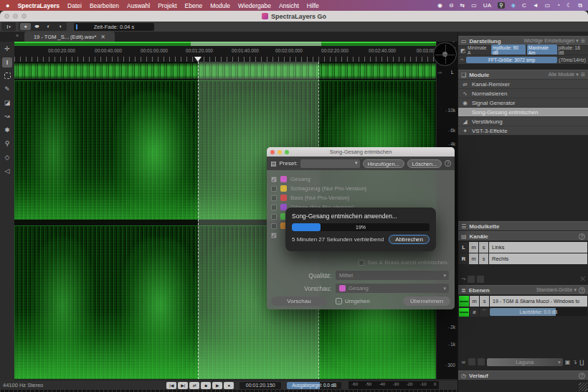  Describe the element at coordinates (70, 37) in the screenshot. I see `document-tab: 19 - TGM _S... (Edit).wav* ✕` at that location.